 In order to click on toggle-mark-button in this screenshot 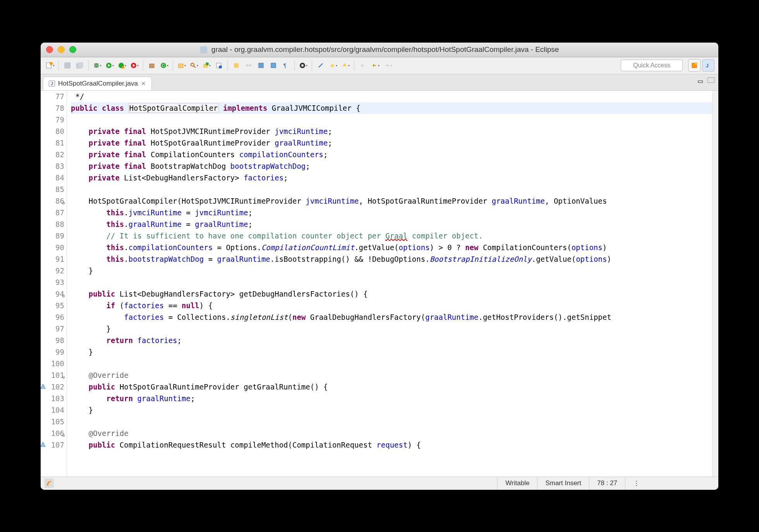, I will do `click(236, 65)`.